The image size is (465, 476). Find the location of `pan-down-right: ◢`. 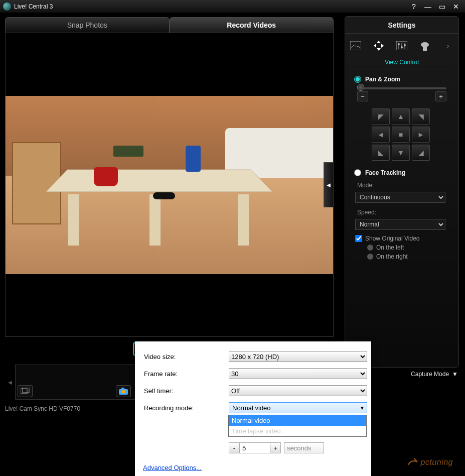

pan-down-right: ◢ is located at coordinates (421, 153).